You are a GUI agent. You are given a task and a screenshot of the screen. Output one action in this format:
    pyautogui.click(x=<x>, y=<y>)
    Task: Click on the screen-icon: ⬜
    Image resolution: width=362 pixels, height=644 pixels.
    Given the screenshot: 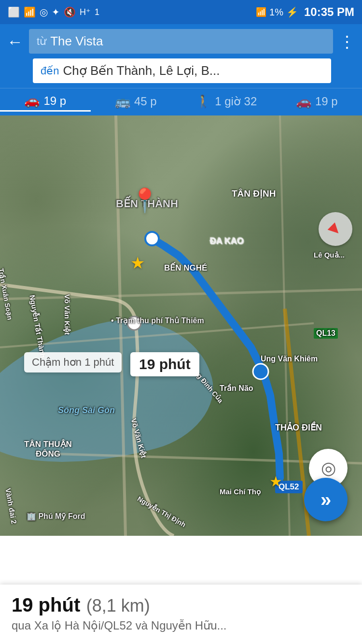 What is the action you would take?
    pyautogui.click(x=14, y=12)
    